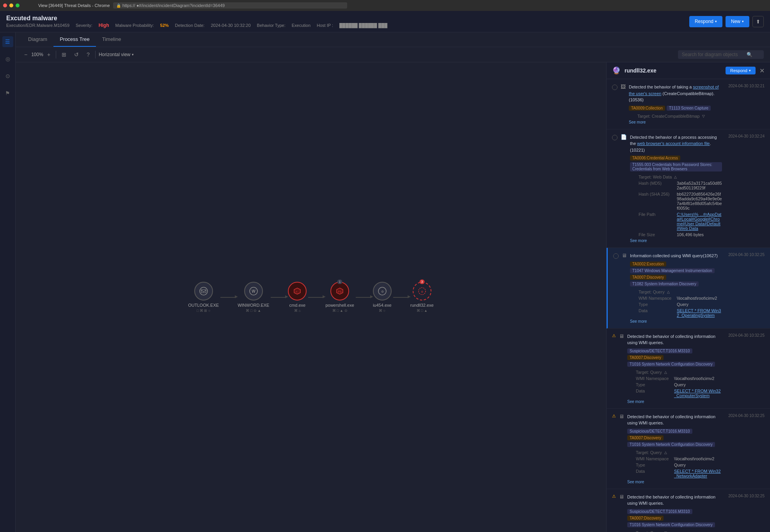 Image resolution: width=770 pixels, height=532 pixels. What do you see at coordinates (647, 108) in the screenshot?
I see `event-tag-1a: TA0009:Collection` at bounding box center [647, 108].